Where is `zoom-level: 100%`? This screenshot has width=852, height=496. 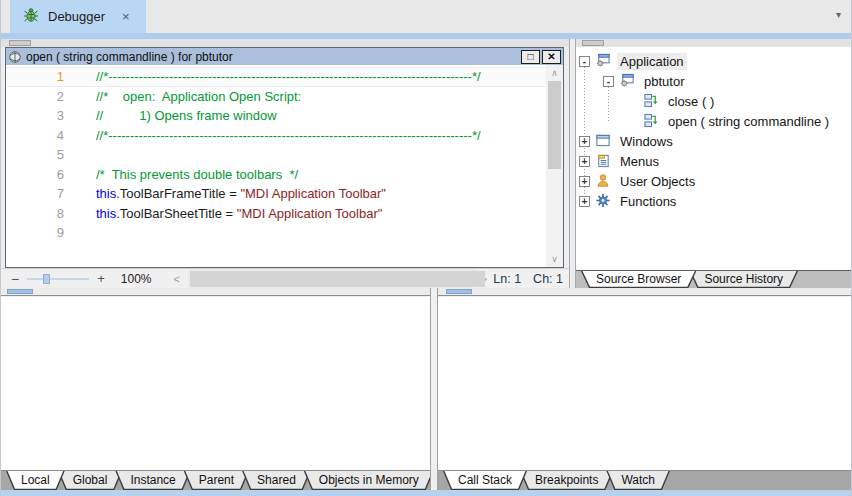 zoom-level: 100% is located at coordinates (136, 279).